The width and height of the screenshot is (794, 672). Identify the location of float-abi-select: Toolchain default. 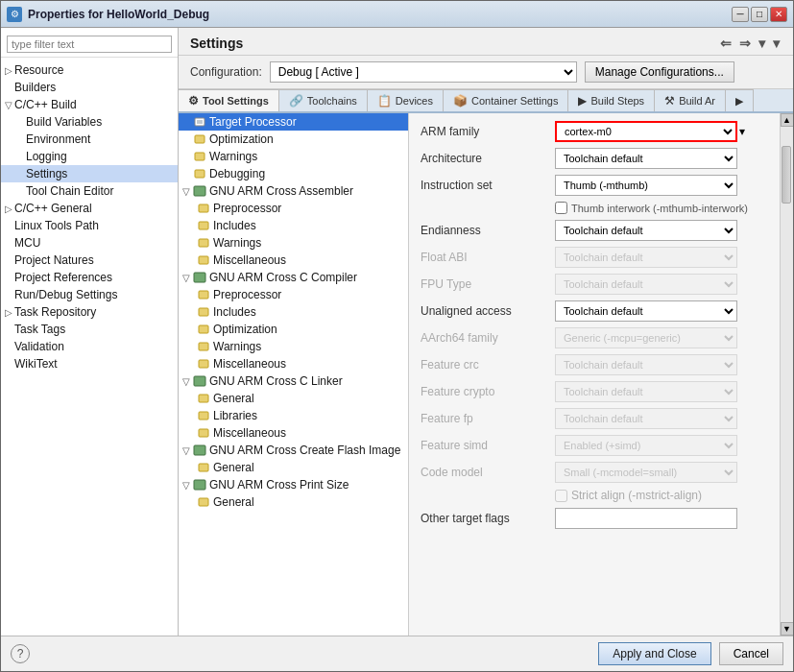
(646, 257).